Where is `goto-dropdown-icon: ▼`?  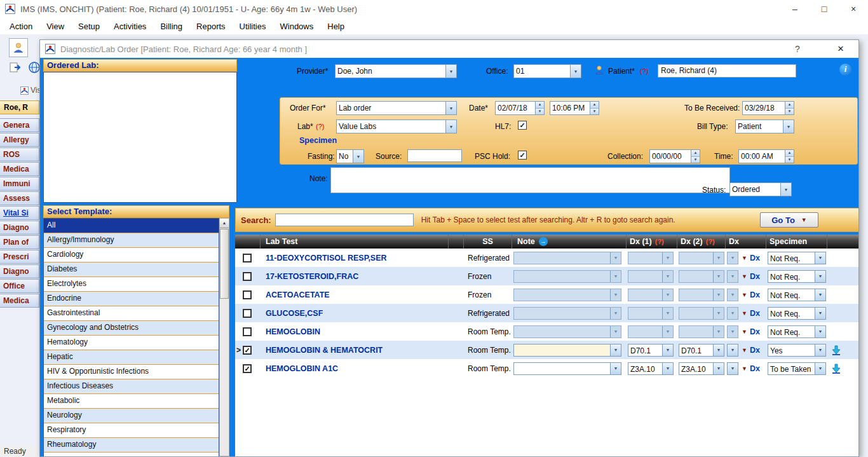
goto-dropdown-icon: ▼ is located at coordinates (804, 220).